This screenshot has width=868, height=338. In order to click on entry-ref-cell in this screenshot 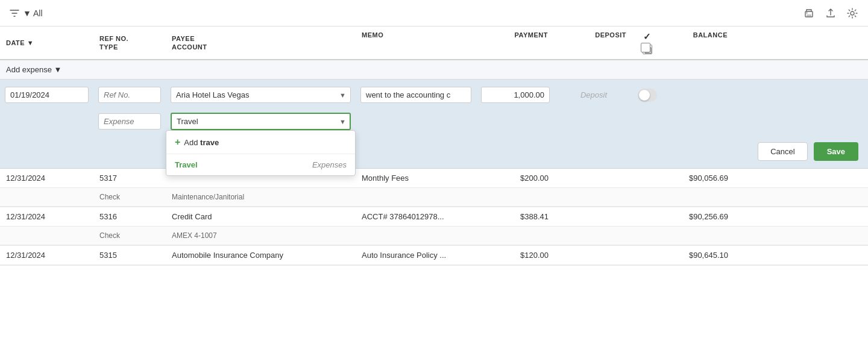, I will do `click(130, 95)`.